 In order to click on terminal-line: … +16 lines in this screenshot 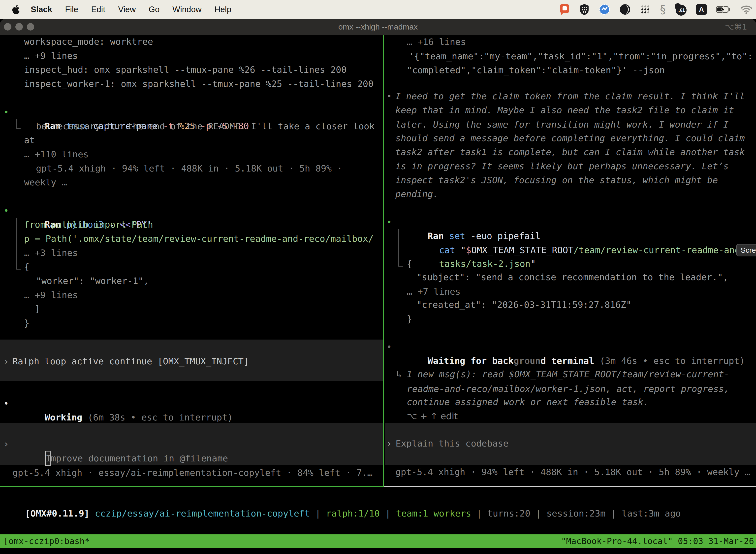, I will do `click(436, 42)`.